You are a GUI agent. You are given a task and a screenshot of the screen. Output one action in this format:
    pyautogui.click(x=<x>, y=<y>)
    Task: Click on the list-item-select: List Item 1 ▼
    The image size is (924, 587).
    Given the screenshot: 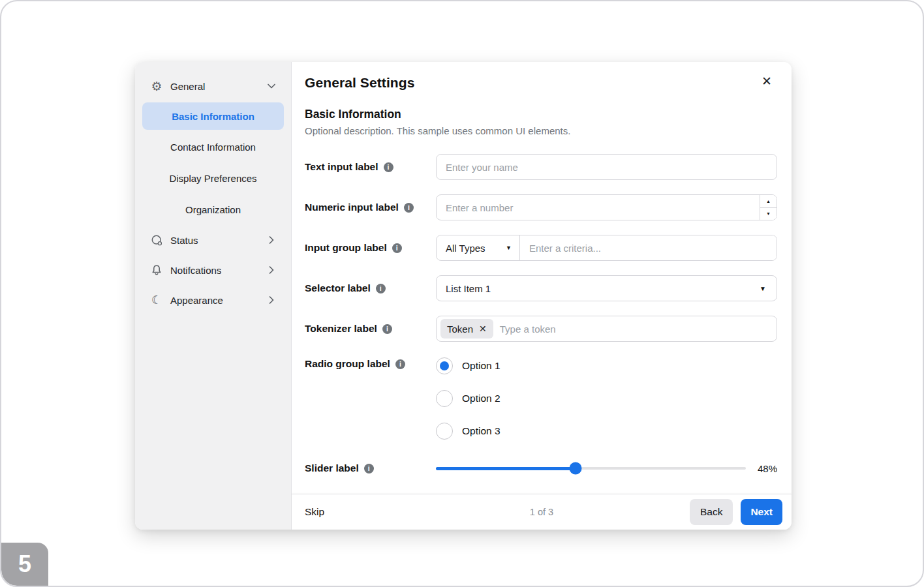 What is the action you would take?
    pyautogui.click(x=607, y=288)
    